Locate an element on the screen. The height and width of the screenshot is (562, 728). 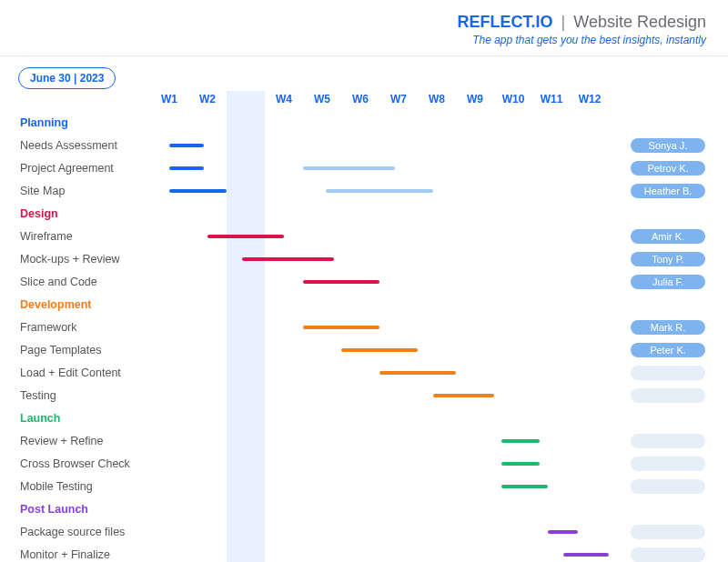
group-header-post-launch: Post Launch is located at coordinates (75, 509).